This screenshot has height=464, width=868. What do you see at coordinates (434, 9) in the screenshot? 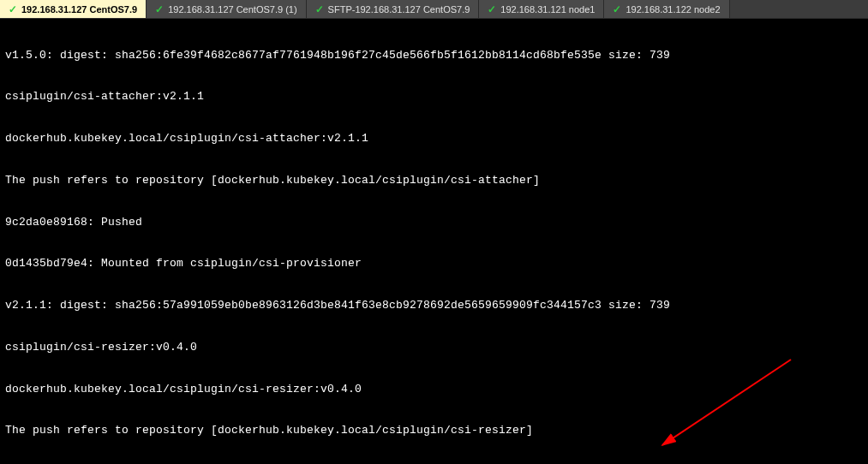
I see `tab-bar: ✓ 192.168.31.127 CentOS7.9 ✓ 192.168.31.…` at bounding box center [434, 9].